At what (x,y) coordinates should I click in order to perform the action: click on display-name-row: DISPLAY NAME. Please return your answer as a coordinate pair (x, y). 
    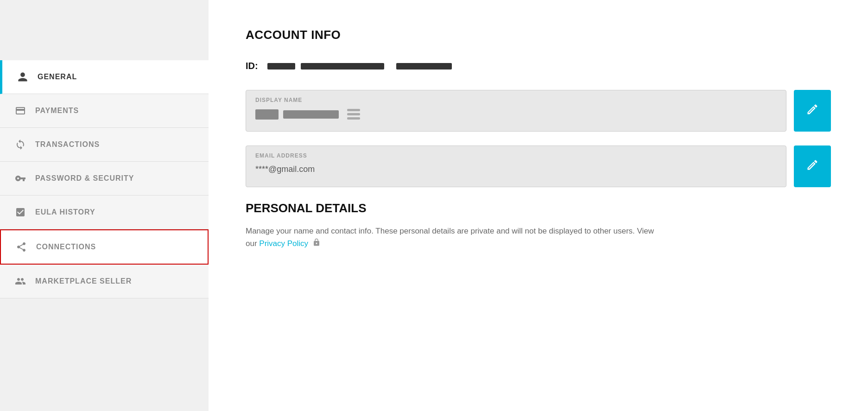
    Looking at the image, I should click on (539, 111).